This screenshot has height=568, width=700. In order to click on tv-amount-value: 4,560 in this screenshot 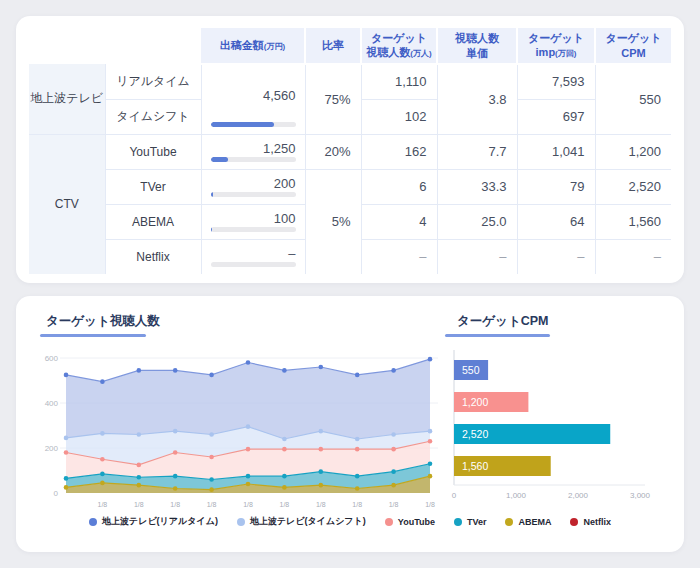, I will do `click(254, 96)`.